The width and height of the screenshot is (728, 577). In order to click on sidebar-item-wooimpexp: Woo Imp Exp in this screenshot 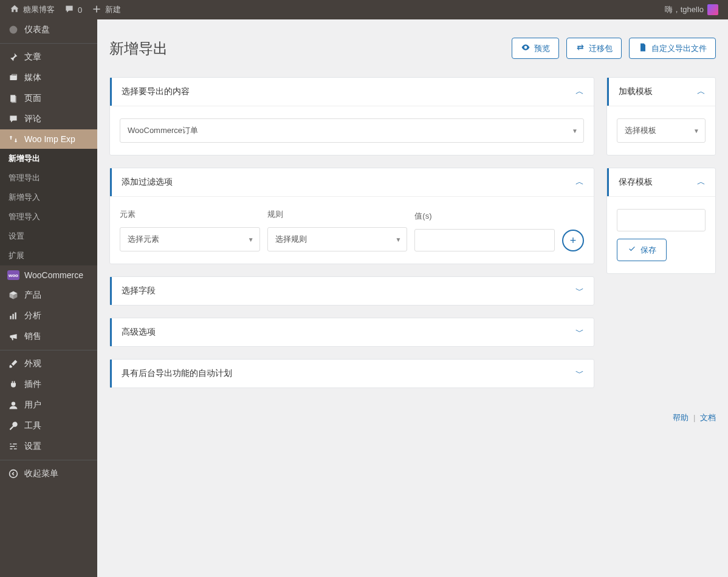, I will do `click(49, 139)`.